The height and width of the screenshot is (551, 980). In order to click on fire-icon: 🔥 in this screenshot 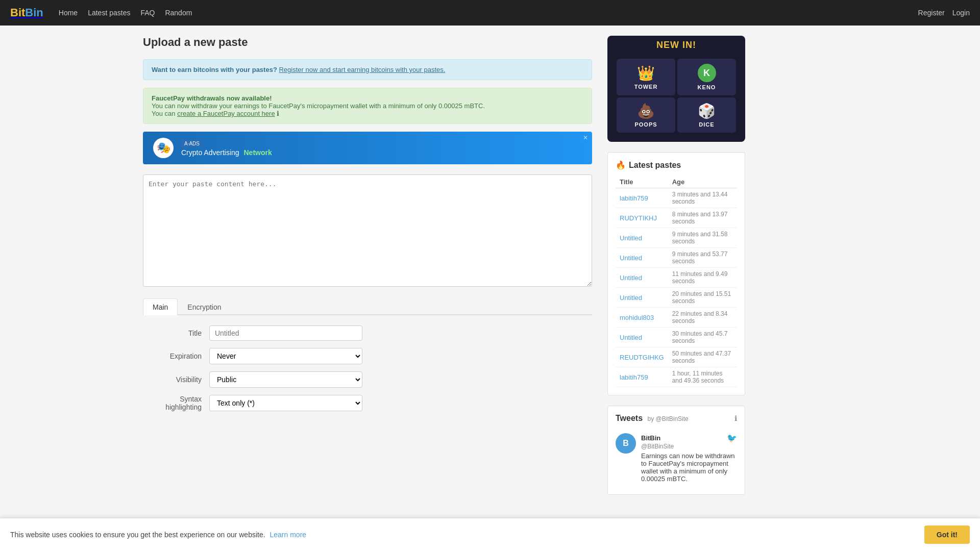, I will do `click(621, 165)`.